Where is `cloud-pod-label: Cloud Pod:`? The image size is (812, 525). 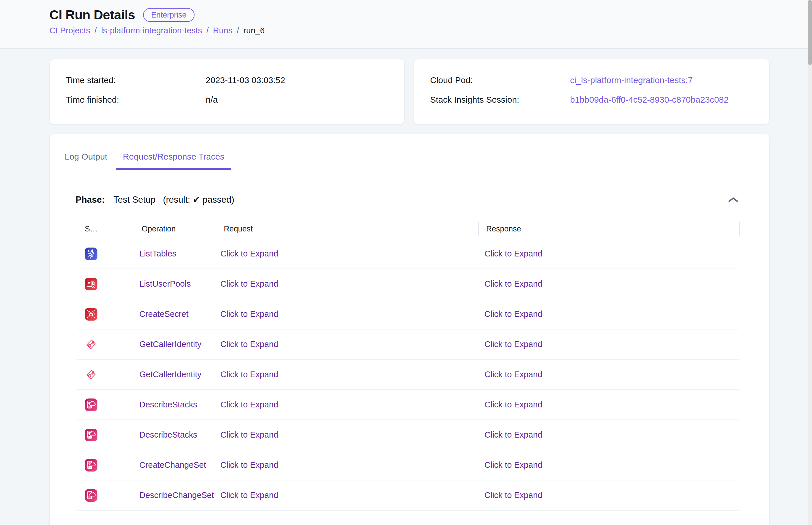 cloud-pod-label: Cloud Pod: is located at coordinates (500, 80).